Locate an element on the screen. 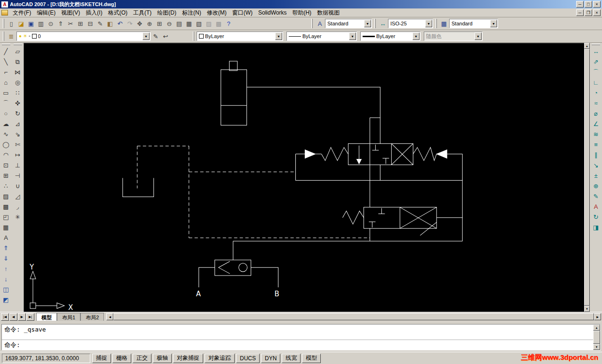  hydraulic-cylinder is located at coordinates (234, 93).